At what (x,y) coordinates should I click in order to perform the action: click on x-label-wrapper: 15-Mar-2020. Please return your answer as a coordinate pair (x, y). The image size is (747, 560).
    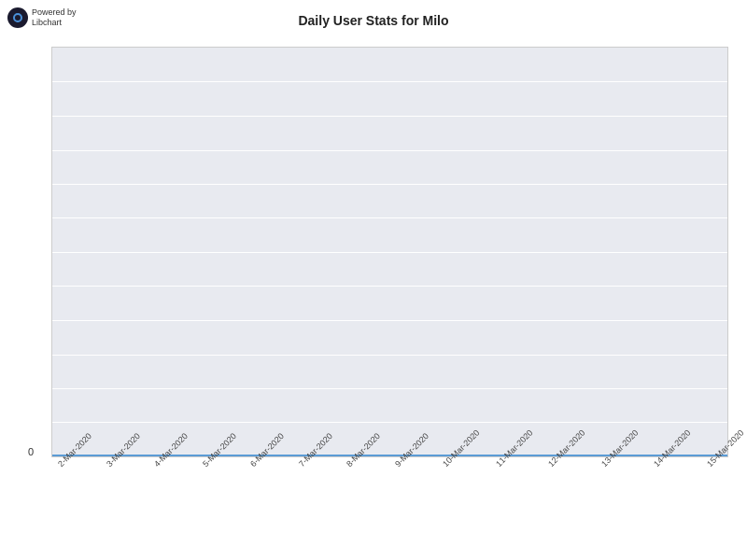
    Looking at the image, I should click on (724, 467).